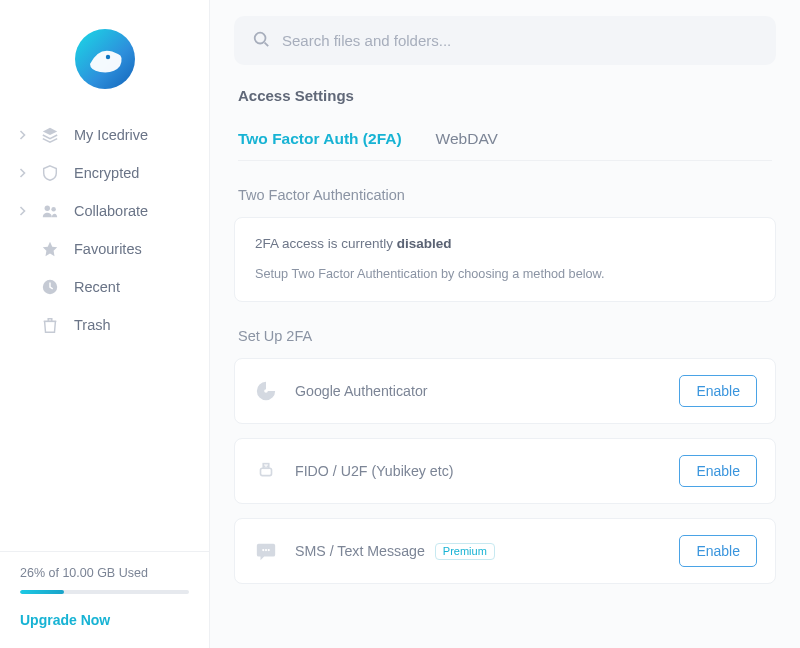  I want to click on sidebar-item-label: Favourites, so click(108, 249).